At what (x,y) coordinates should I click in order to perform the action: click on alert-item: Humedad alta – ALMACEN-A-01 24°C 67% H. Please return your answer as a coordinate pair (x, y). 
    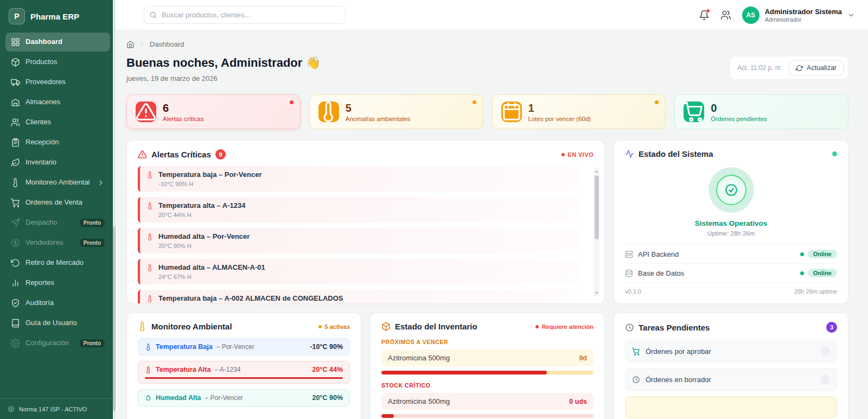
    Looking at the image, I should click on (358, 271).